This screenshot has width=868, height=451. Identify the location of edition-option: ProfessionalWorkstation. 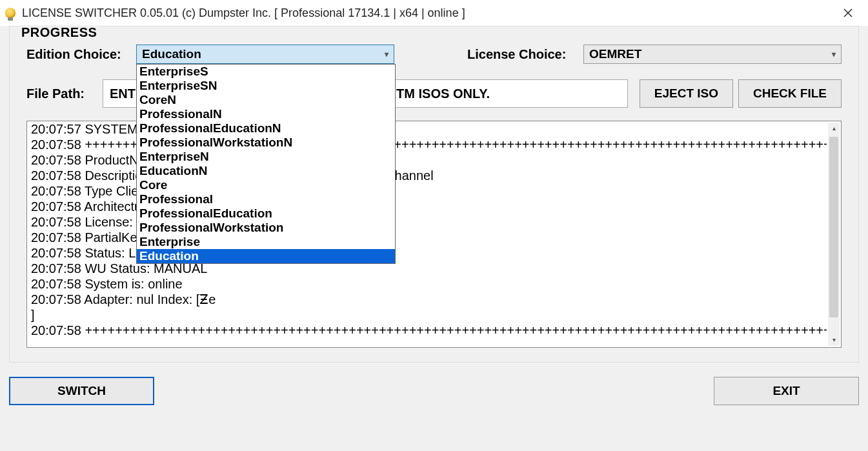
(266, 228).